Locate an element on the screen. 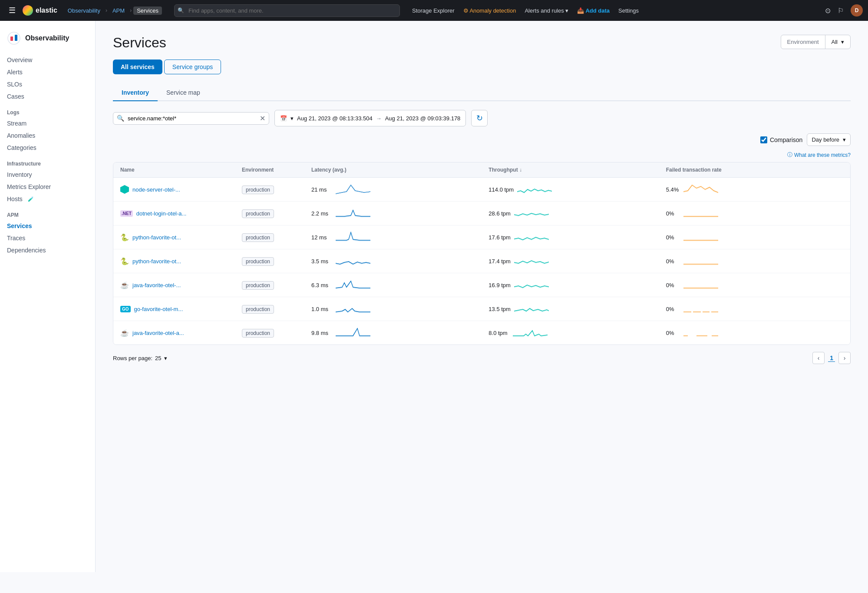  environment-label: Environment is located at coordinates (803, 42).